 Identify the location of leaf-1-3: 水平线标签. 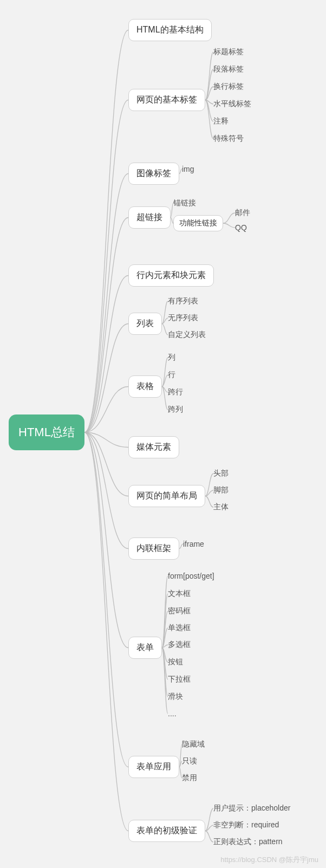
(232, 104).